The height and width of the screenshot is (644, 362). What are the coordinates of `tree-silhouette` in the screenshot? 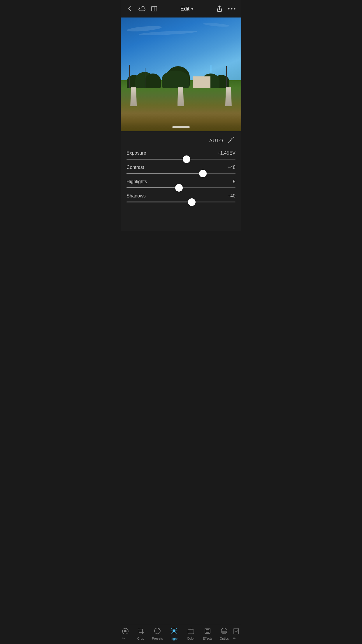 It's located at (181, 76).